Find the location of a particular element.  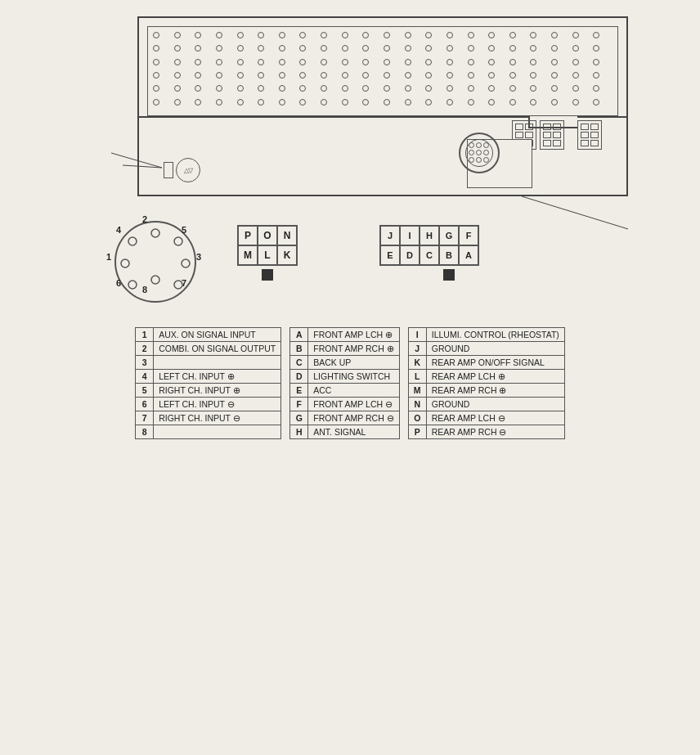

pin-description: COMBI. ON SIGNAL OUTPUT is located at coordinates (218, 348).